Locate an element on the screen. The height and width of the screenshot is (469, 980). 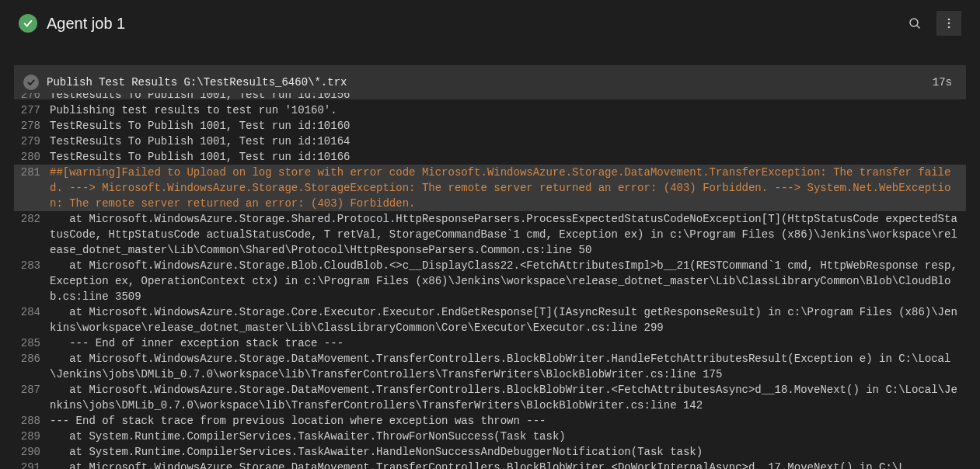
more-actions-button is located at coordinates (949, 23).